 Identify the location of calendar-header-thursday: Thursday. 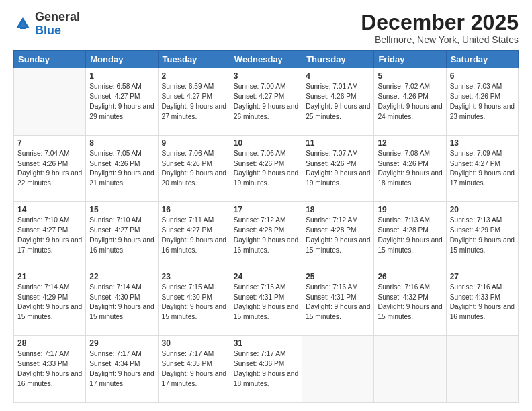
(339, 60).